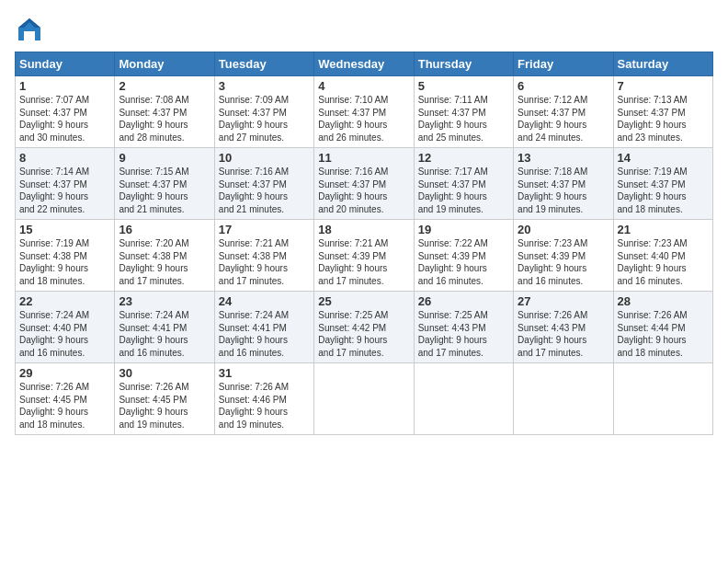 The image size is (728, 563). I want to click on calendar-week-row: 8Sunrise: 7:14 AM Sunset: 4:37 PM Daylig…, so click(364, 184).